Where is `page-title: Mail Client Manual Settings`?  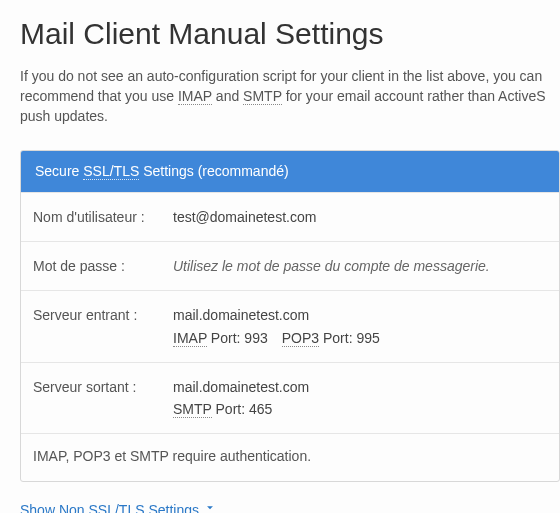
page-title: Mail Client Manual Settings is located at coordinates (290, 34).